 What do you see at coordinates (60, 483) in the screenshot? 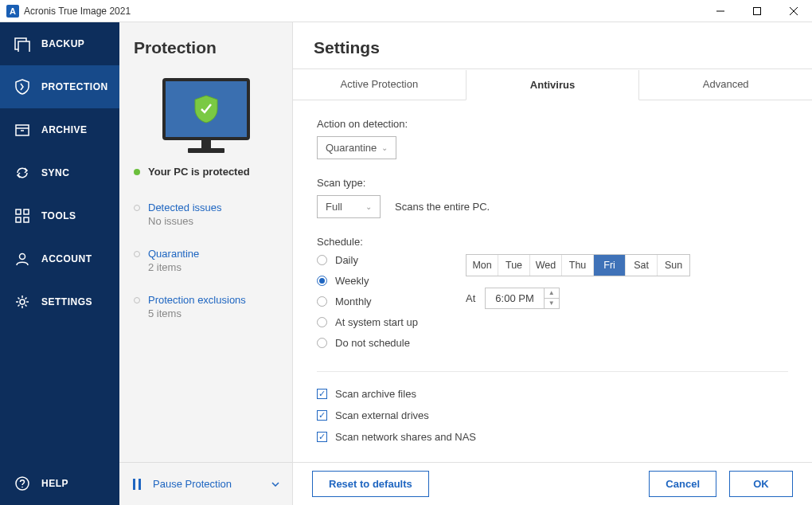
I see `sidebar-item-help: HELP` at bounding box center [60, 483].